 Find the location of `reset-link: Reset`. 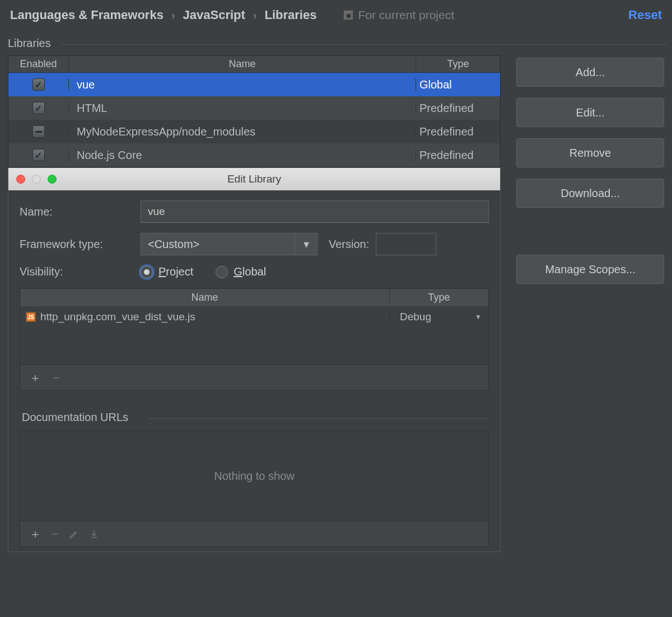

reset-link: Reset is located at coordinates (645, 15).